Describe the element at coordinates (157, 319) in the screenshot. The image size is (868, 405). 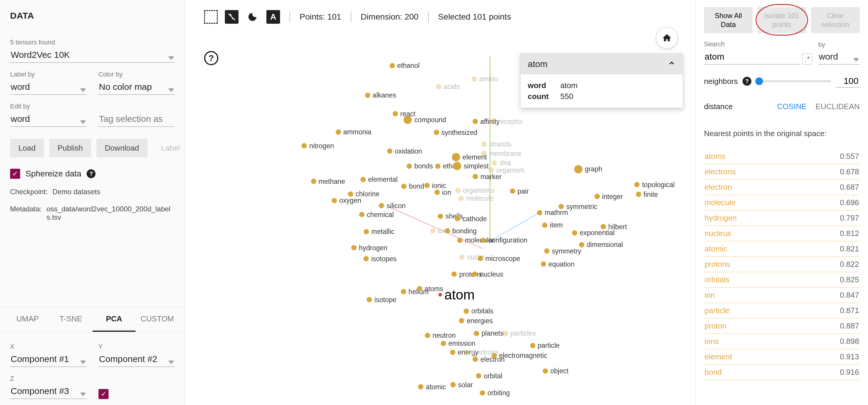
I see `tab-custom: CUSTOM` at that location.